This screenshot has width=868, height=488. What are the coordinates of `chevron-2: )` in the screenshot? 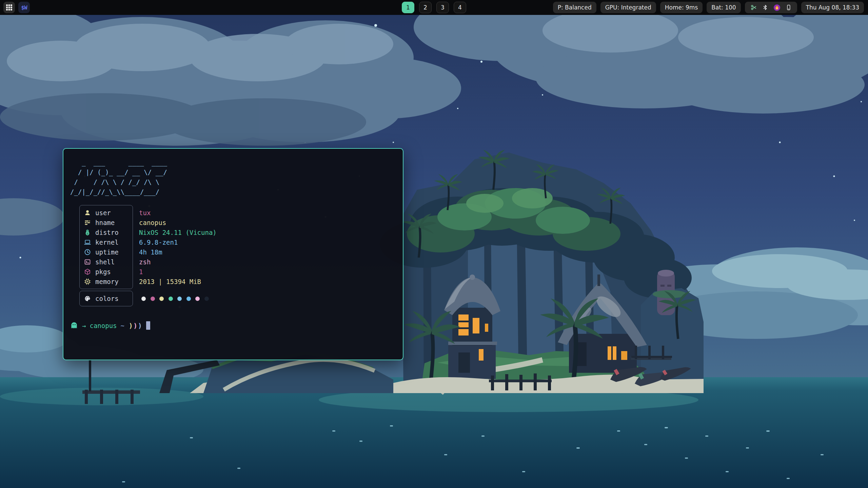 It's located at (136, 326).